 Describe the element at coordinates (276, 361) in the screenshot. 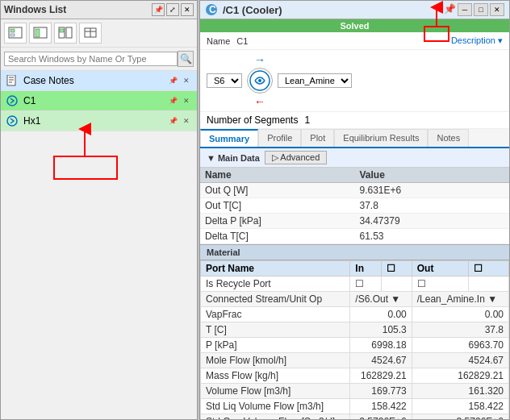

I see `moleflow-label: Mole Flow [kmol/h]` at that location.